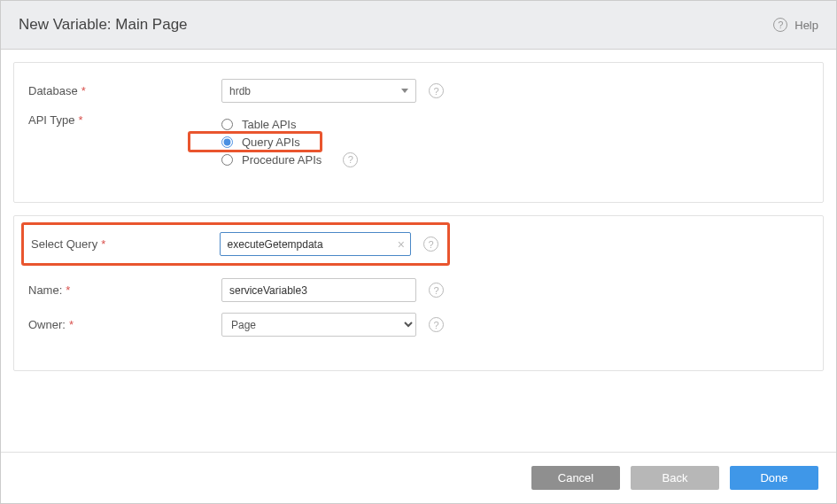 Image resolution: width=837 pixels, height=504 pixels. Describe the element at coordinates (319, 124) in the screenshot. I see `radio-table-apis: Table APIs` at that location.